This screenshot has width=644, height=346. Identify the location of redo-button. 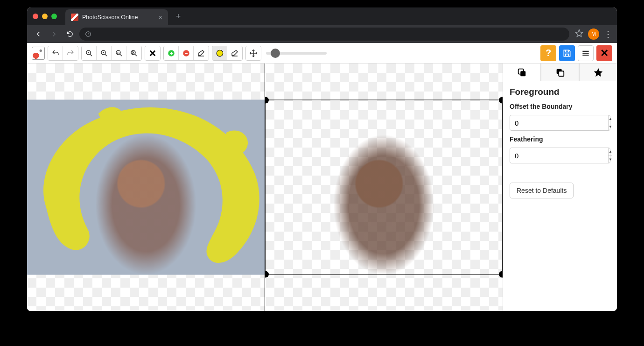
(70, 53).